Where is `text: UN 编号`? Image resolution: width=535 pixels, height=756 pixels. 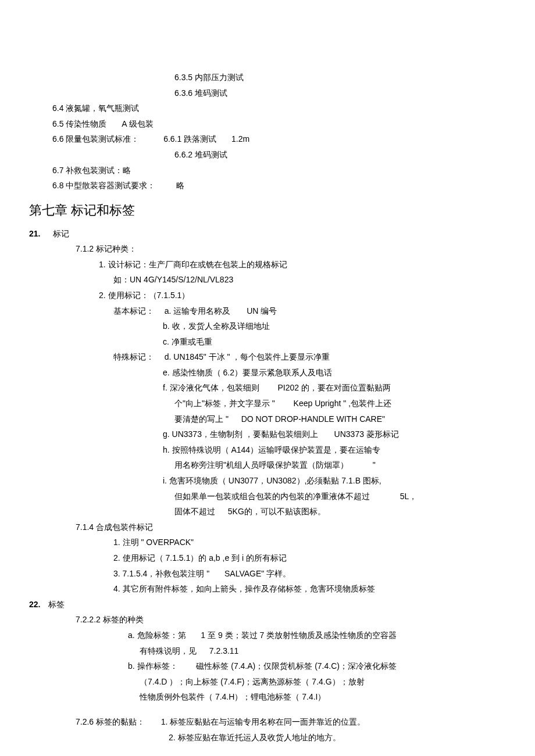
text: UN 编号 is located at coordinates (262, 311).